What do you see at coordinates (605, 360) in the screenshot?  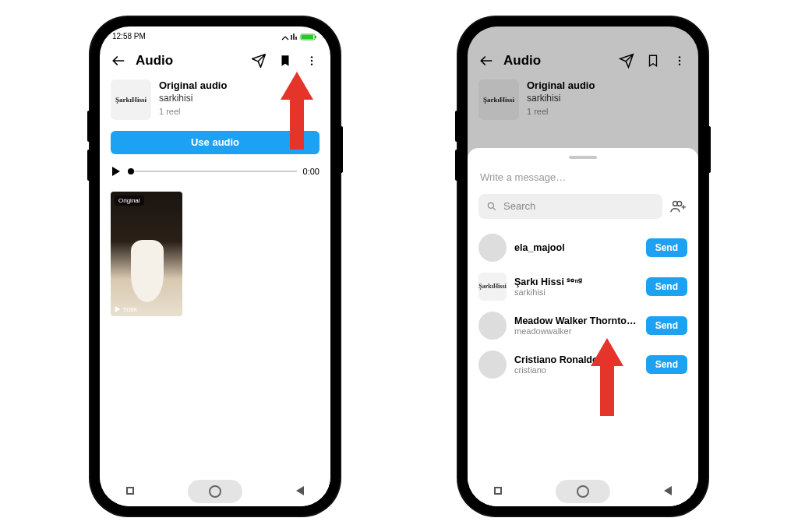 I see `verified-badge-icon` at bounding box center [605, 360].